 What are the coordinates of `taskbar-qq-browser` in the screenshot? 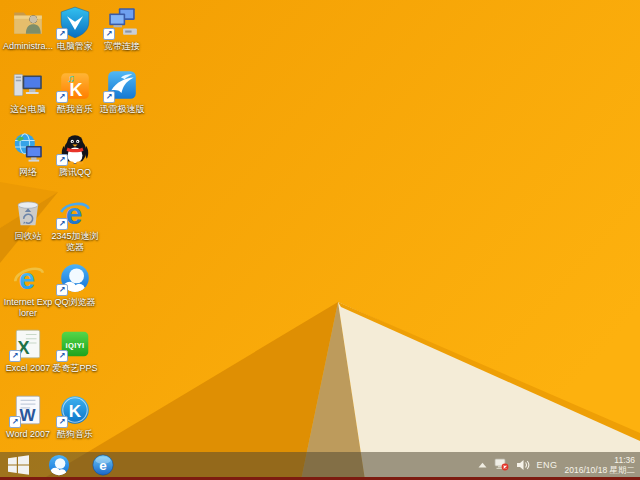 It's located at (58, 464).